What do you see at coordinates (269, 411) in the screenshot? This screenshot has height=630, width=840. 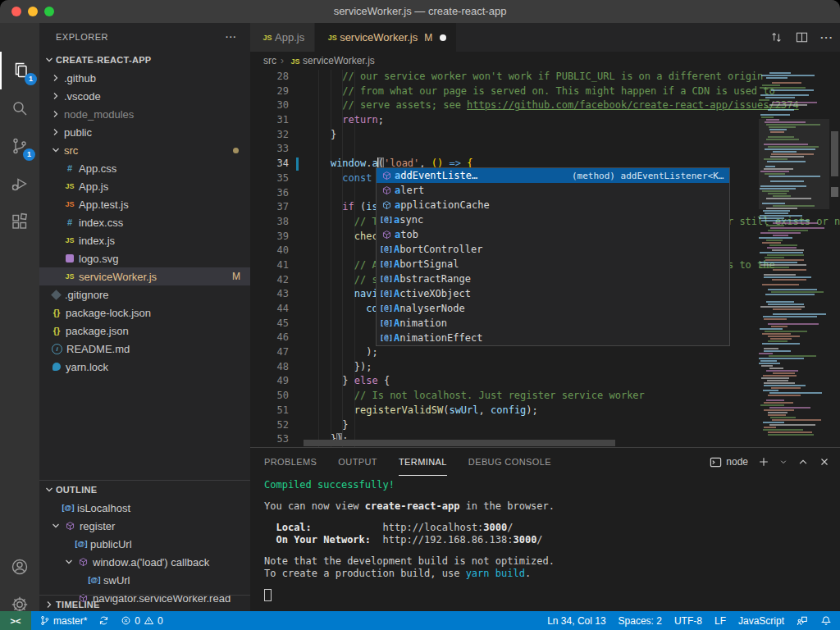 I see `line-number: 51` at bounding box center [269, 411].